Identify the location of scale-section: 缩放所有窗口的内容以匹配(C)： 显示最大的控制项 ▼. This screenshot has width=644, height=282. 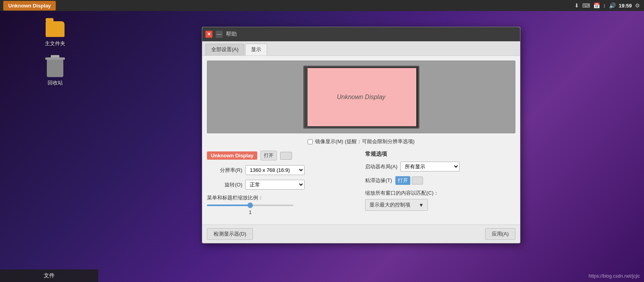
(440, 200).